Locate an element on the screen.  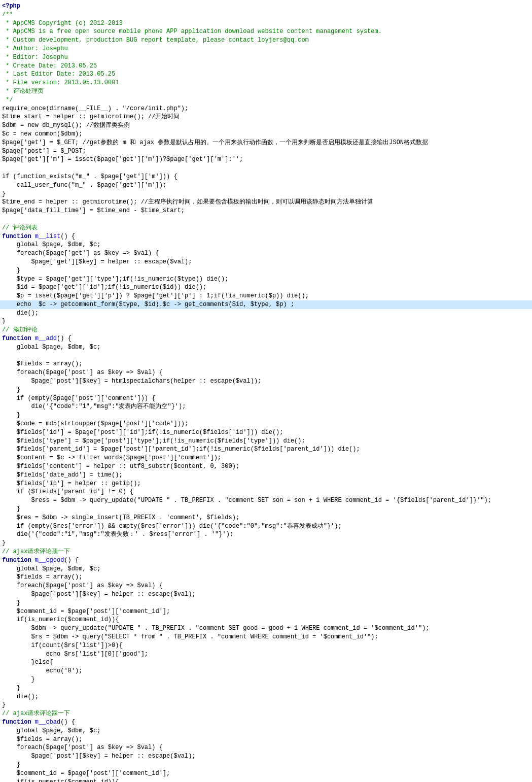
code-line: $rs = $dbm -> query("SELECT * from " . T… is located at coordinates (266, 637).